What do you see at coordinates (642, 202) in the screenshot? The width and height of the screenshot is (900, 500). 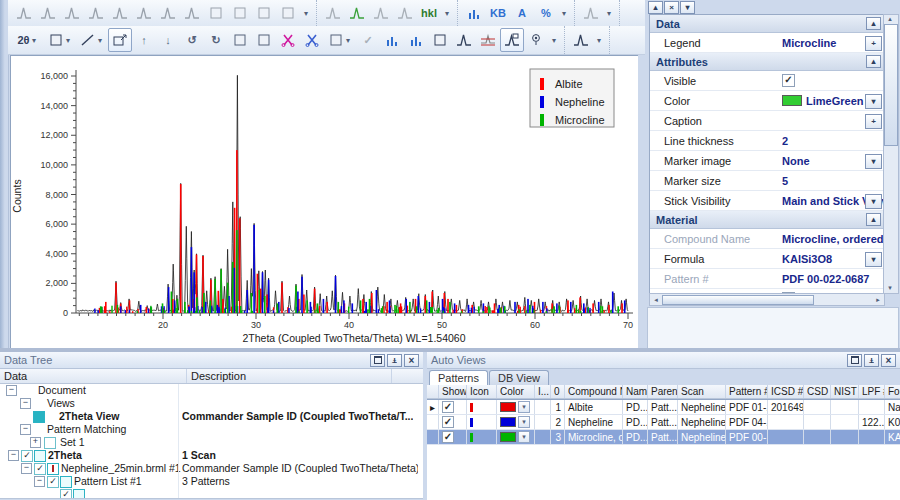 I see `vertical-splitter` at bounding box center [642, 202].